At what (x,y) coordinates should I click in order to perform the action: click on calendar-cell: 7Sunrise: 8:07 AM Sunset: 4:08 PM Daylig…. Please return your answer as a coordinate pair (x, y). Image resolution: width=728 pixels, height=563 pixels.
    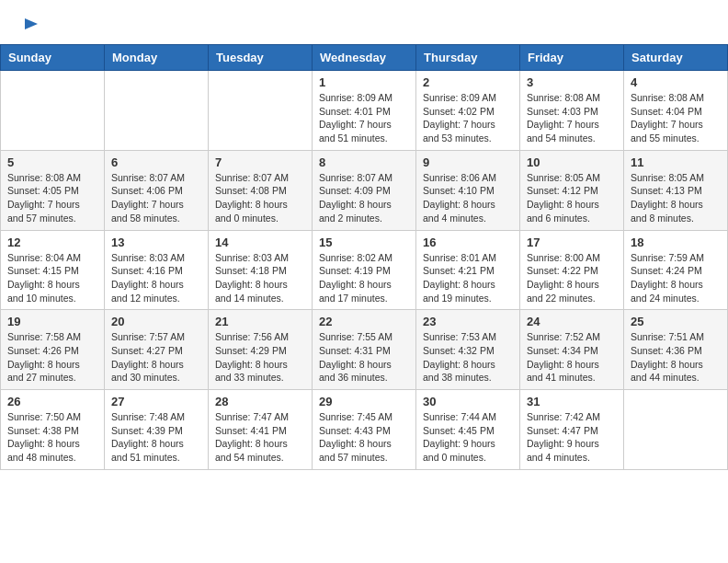
    Looking at the image, I should click on (261, 190).